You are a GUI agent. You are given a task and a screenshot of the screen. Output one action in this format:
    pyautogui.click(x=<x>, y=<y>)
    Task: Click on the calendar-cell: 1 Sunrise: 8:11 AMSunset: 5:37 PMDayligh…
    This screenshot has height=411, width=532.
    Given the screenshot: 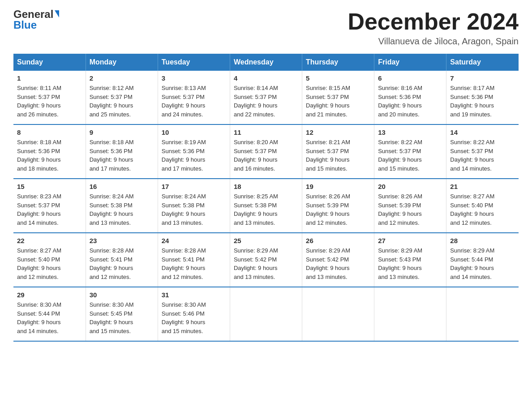 What is the action you would take?
    pyautogui.click(x=49, y=98)
    